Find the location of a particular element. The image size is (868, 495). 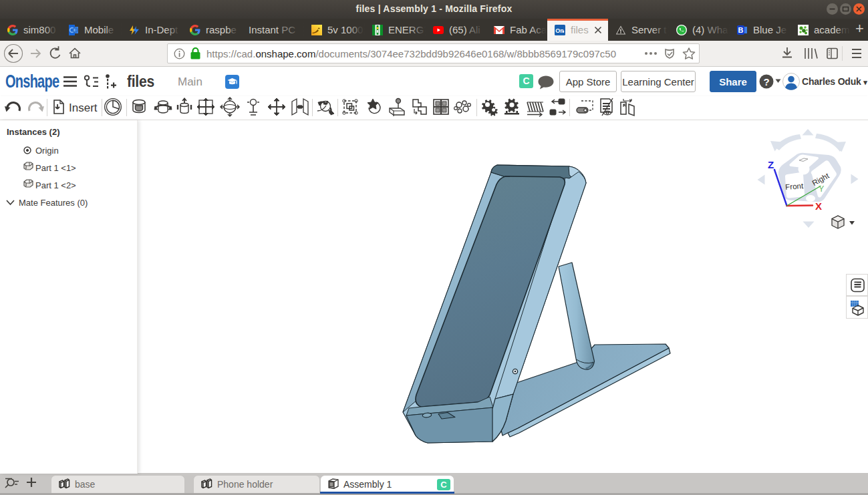

svg-text: Y is located at coordinates (822, 189).